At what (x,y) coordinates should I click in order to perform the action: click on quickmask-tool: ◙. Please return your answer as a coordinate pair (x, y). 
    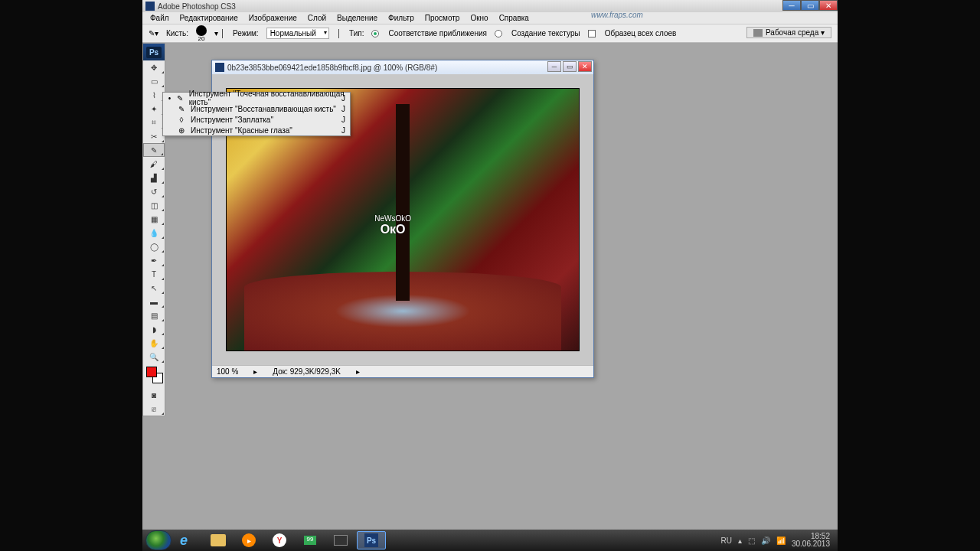
    Looking at the image, I should click on (154, 395).